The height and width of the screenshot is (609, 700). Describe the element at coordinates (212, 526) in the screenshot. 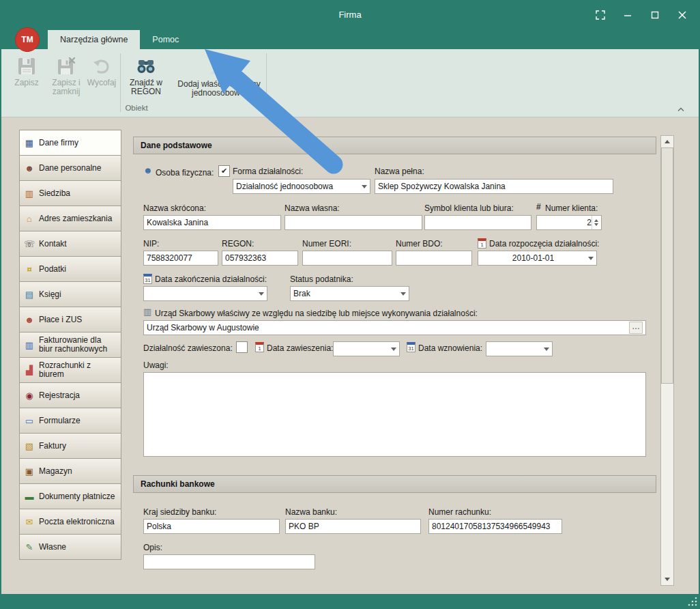

I see `input-kraj-banku: Polska` at that location.